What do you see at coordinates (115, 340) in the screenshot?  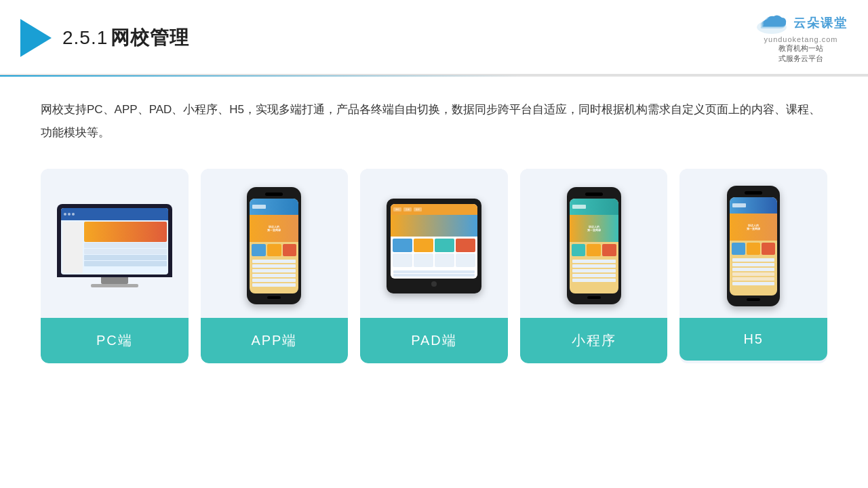 I see `card-pc-label: PC端` at bounding box center [115, 340].